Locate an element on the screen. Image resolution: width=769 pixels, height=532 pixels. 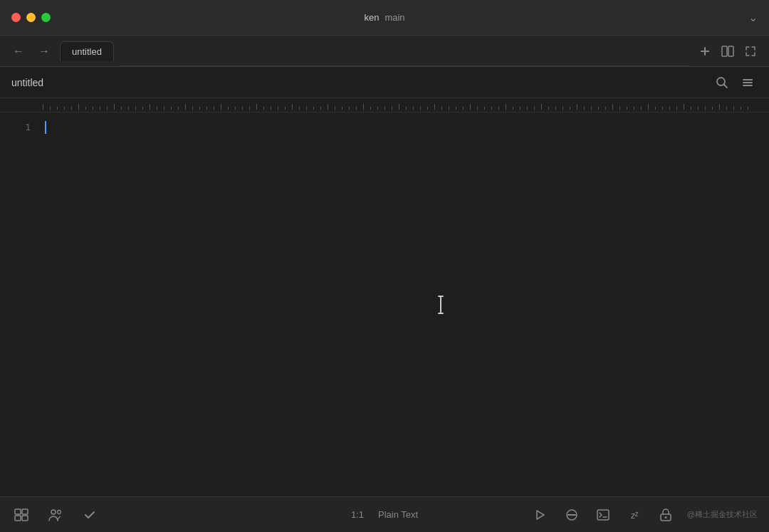
close-button is located at coordinates (16, 17).